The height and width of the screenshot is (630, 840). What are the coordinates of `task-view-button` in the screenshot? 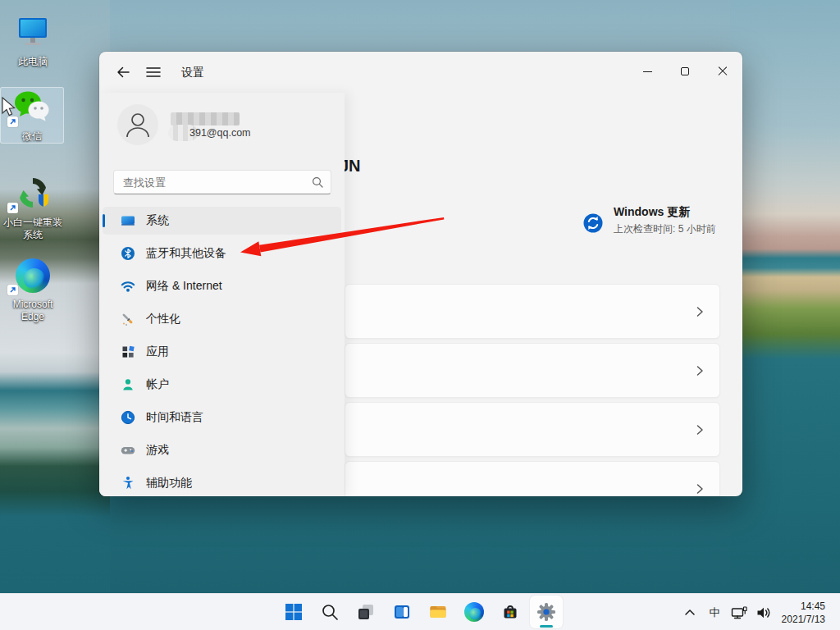 It's located at (366, 612).